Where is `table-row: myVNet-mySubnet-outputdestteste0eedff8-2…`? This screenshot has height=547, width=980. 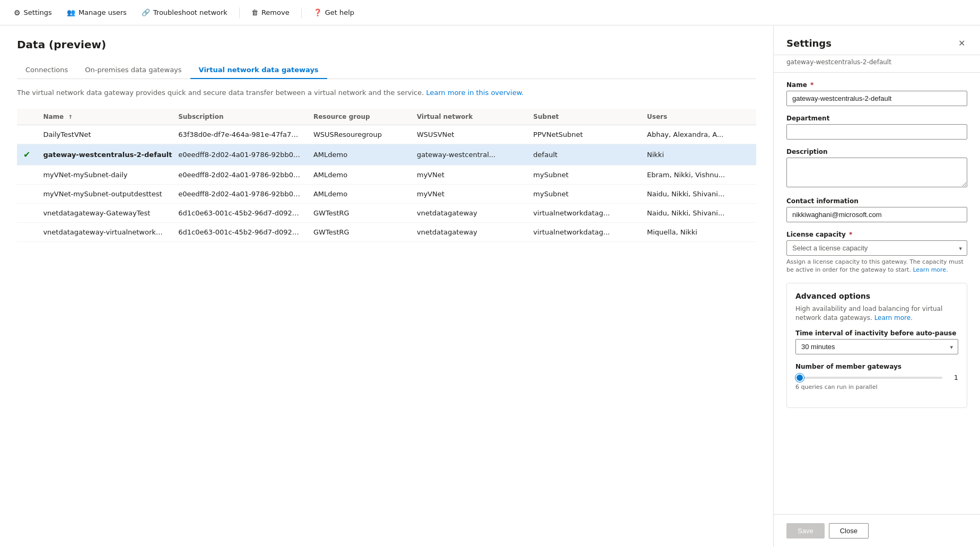
table-row: myVNet-mySubnet-outputdestteste0eedff8-2… is located at coordinates (387, 194).